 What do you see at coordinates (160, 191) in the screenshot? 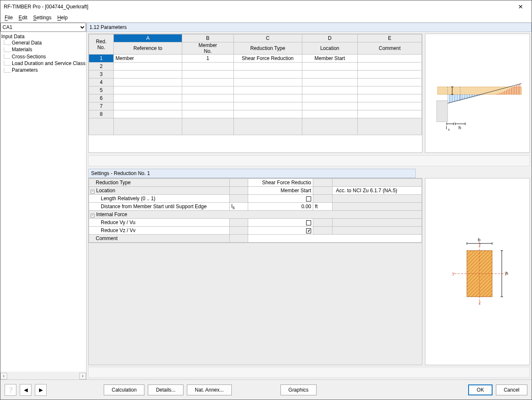
I see `row-location: −Location` at bounding box center [160, 191].